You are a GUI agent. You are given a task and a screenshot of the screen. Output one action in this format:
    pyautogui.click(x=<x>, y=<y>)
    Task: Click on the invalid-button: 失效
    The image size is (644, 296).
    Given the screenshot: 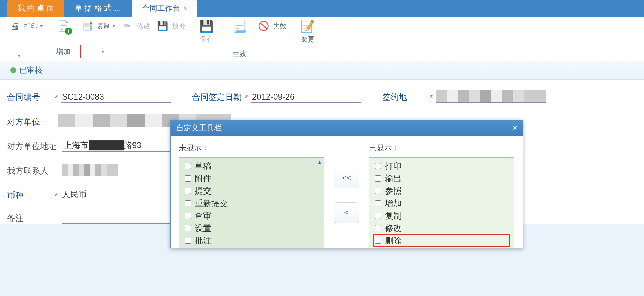 What is the action you would take?
    pyautogui.click(x=272, y=26)
    